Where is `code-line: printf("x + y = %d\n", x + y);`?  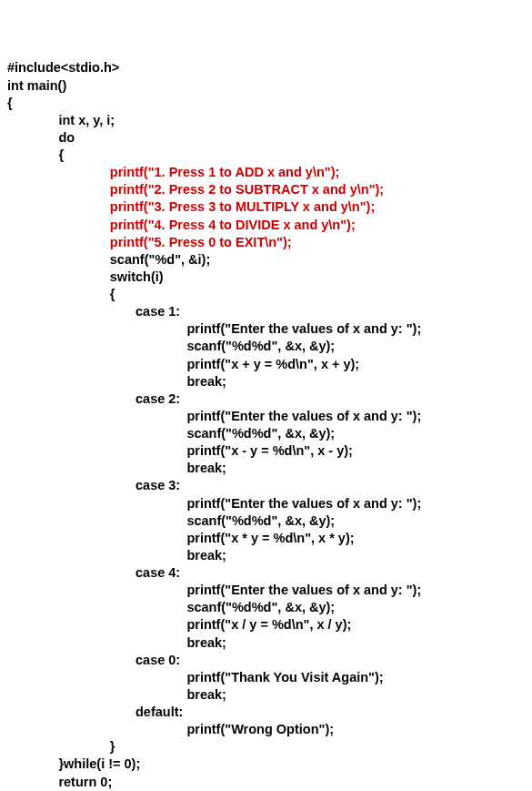
code-line: printf("x + y = %d\n", x + y); is located at coordinates (266, 364).